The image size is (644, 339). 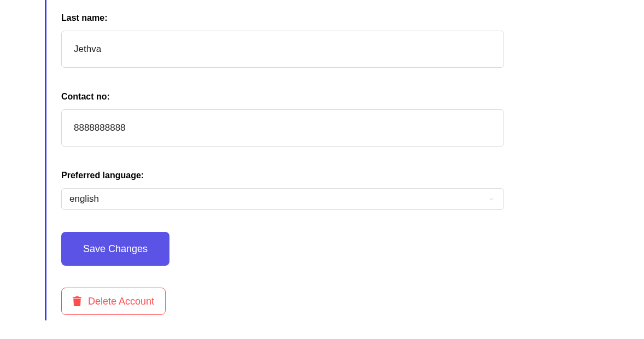 What do you see at coordinates (283, 97) in the screenshot?
I see `contact-no-label: Contact no:` at bounding box center [283, 97].